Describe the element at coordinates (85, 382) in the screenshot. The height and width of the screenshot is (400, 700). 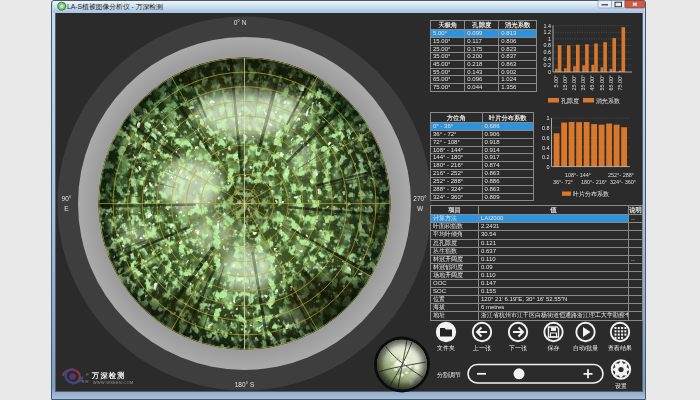
I see `svg-text: 万深` at that location.